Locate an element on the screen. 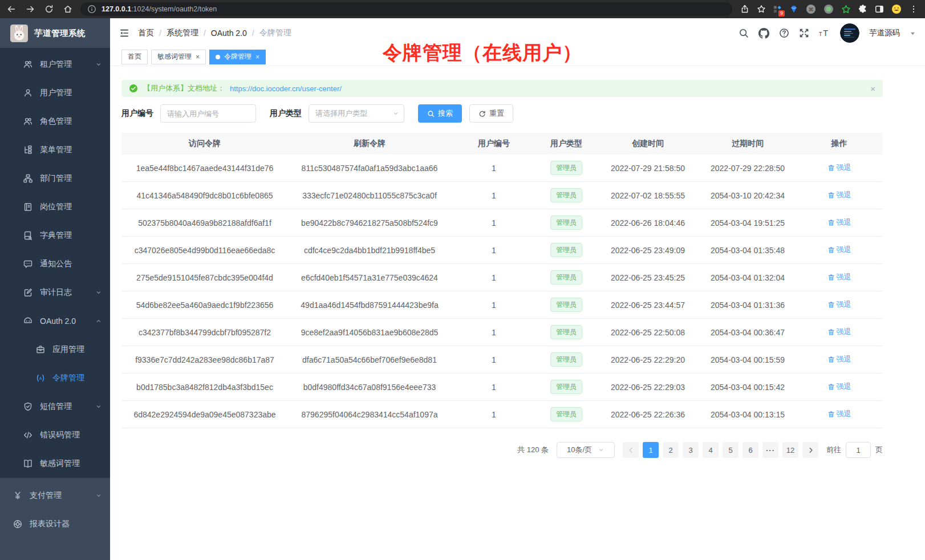 The height and width of the screenshot is (560, 925). goto-page-input is located at coordinates (858, 450).